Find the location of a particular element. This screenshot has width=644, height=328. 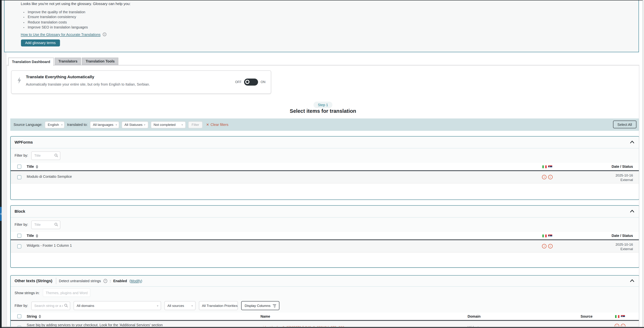

column-header-source: Source is located at coordinates (586, 316).